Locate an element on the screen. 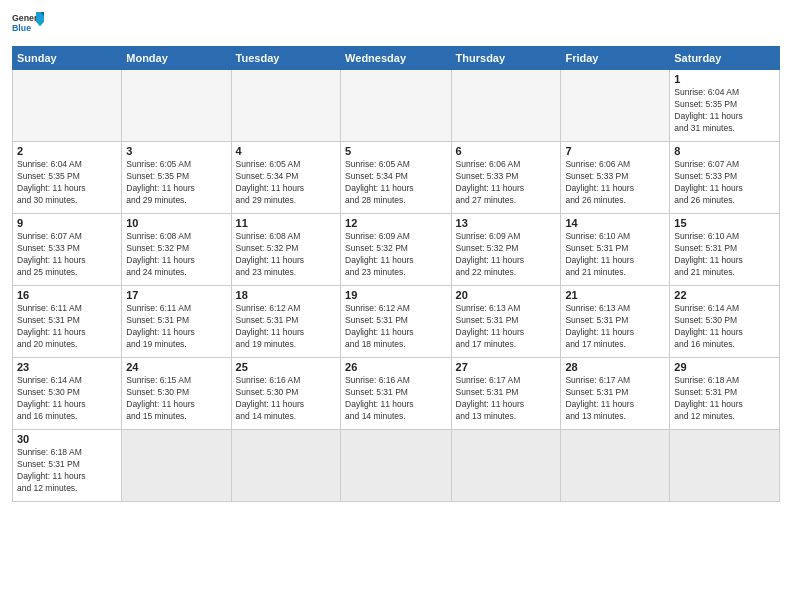 Image resolution: width=792 pixels, height=612 pixels. calendar-cell: 24Sunrise: 6:15 AM Sunset: 5:30 PM Dayli… is located at coordinates (176, 394).